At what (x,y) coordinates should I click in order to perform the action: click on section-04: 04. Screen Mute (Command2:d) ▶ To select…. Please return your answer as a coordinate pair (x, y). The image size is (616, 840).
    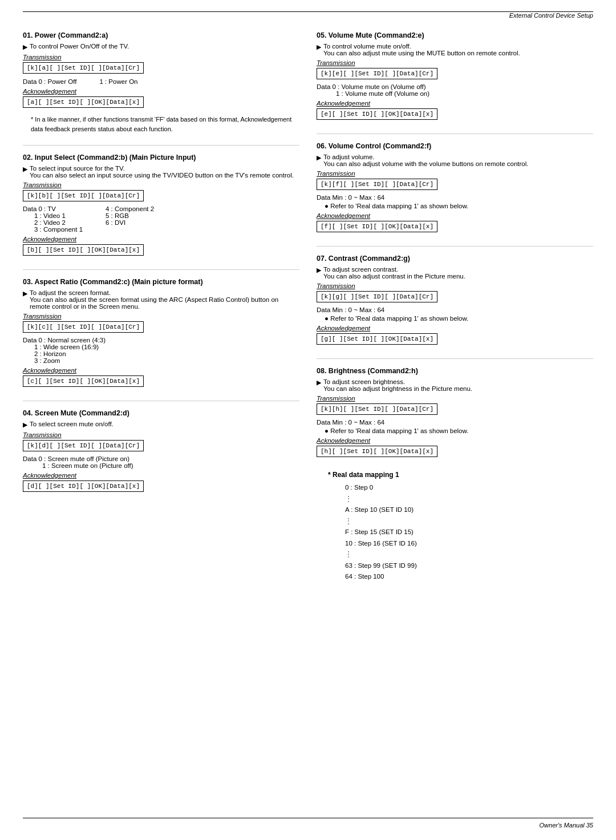
    Looking at the image, I should click on (161, 452).